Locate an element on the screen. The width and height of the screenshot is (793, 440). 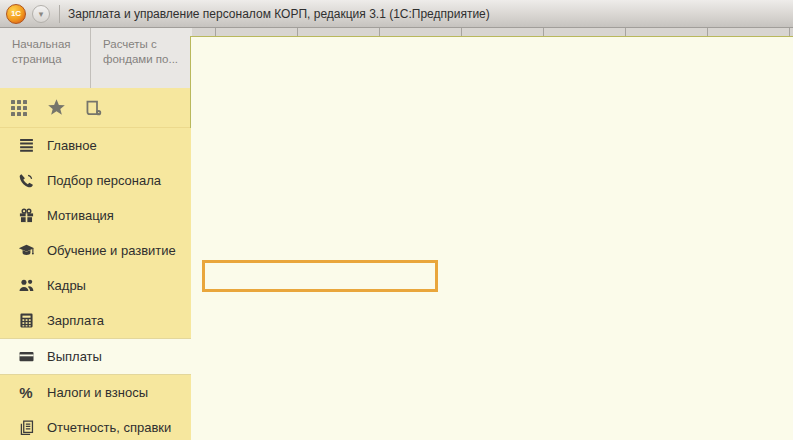
sidebar-item-label: Подбор персонала is located at coordinates (104, 180).